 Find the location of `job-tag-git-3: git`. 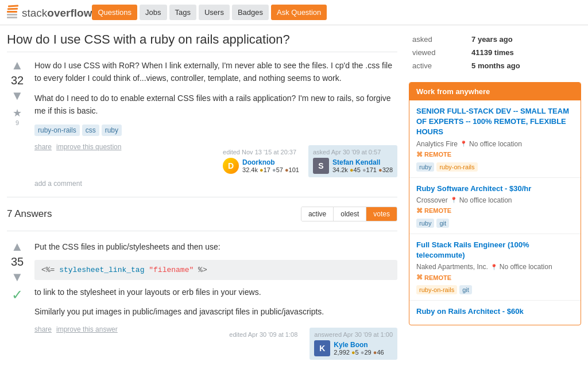

job-tag-git-3: git is located at coordinates (466, 290).